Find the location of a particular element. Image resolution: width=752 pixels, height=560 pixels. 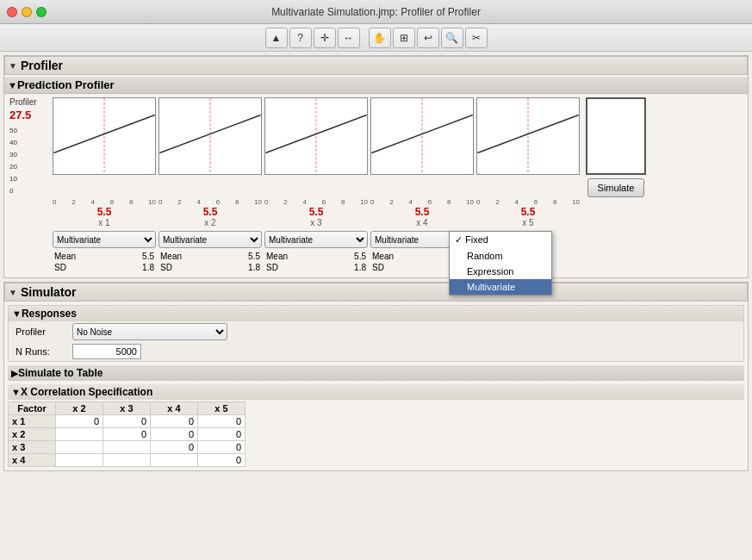

toolbar: ▲ ? ✛ ↔ ✋ ⊞ ↩ 🔍 ✂ is located at coordinates (376, 38).